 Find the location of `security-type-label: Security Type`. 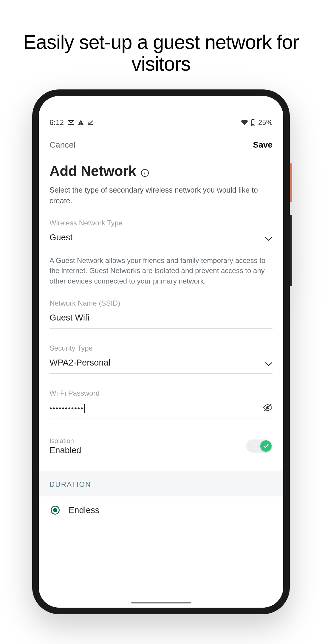

security-type-label: Security Type is located at coordinates (161, 348).